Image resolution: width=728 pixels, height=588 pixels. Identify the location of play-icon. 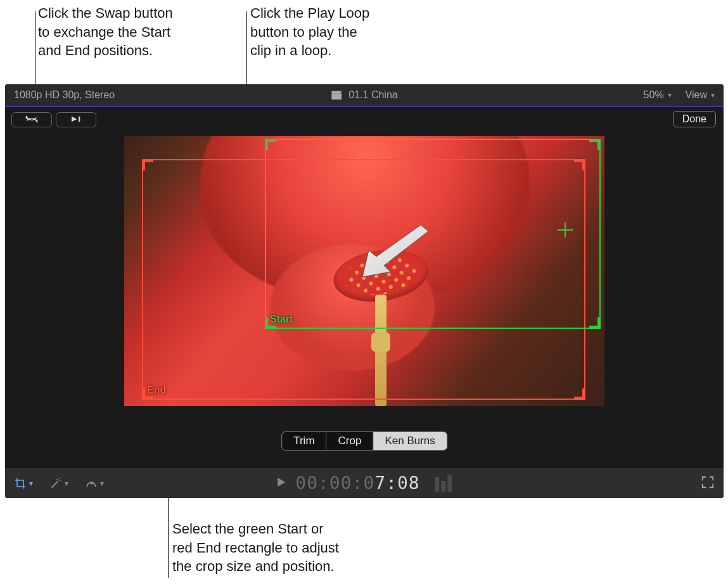
(281, 484).